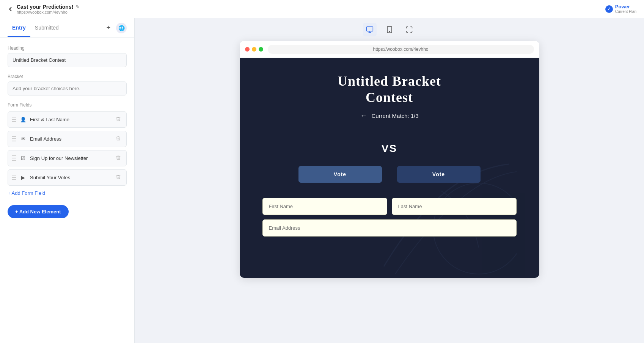 This screenshot has height=343, width=644. Describe the element at coordinates (43, 9) in the screenshot. I see `top-bar-left: Cast your Predictions! ✎ https://woobox.…` at that location.